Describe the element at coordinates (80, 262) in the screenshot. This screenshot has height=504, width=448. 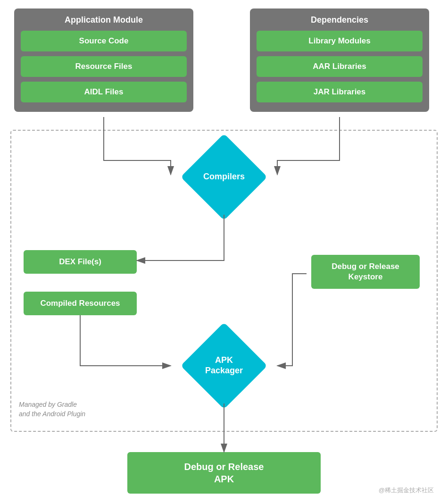
I see `dex-files-box: DEX File(s)` at that location.